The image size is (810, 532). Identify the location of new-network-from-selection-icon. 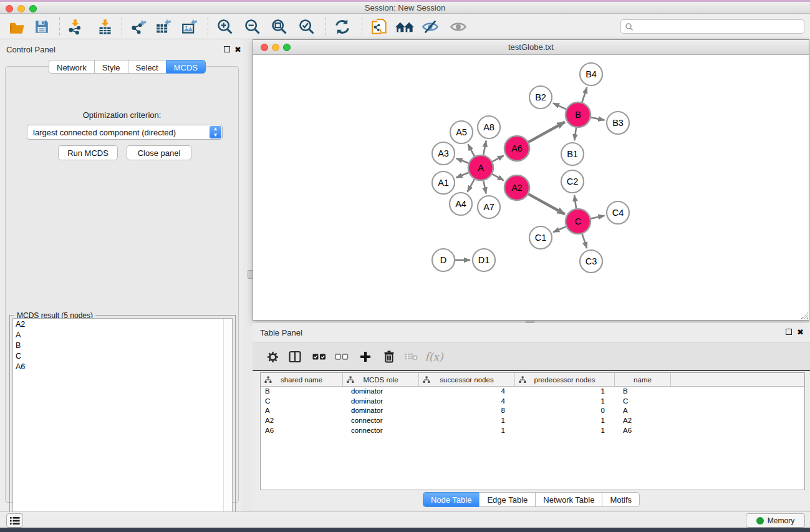
(379, 27).